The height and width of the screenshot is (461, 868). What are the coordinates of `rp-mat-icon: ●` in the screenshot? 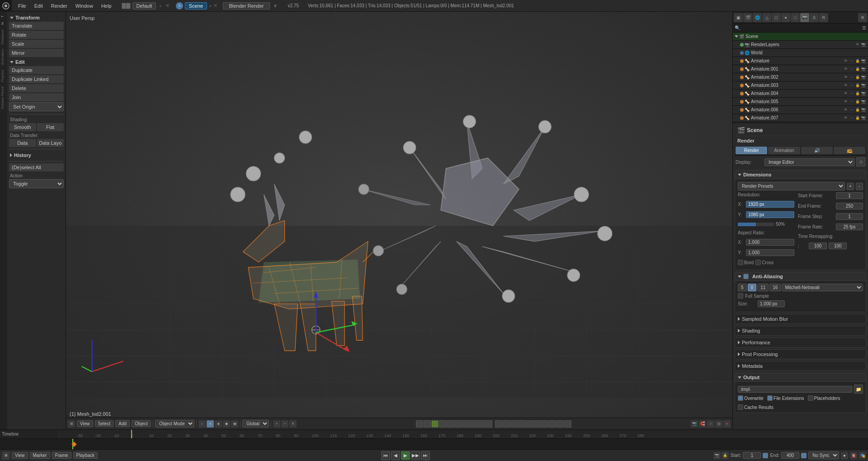 It's located at (786, 18).